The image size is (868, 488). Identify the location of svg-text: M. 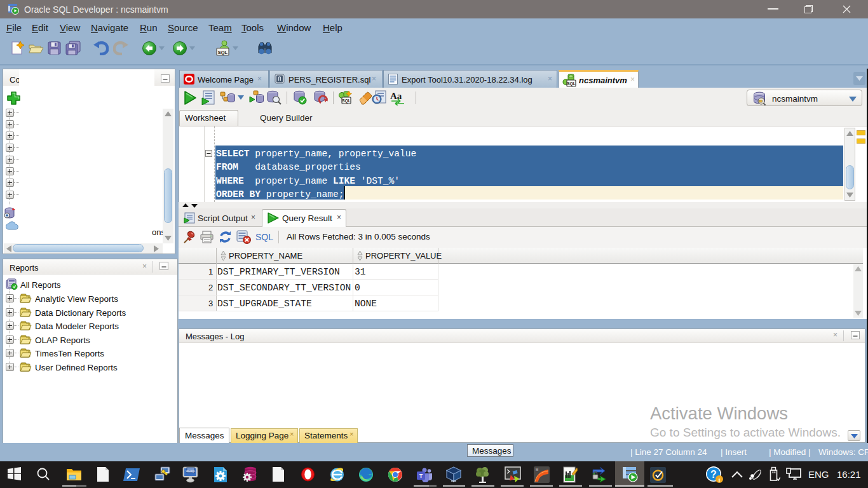
(537, 470).